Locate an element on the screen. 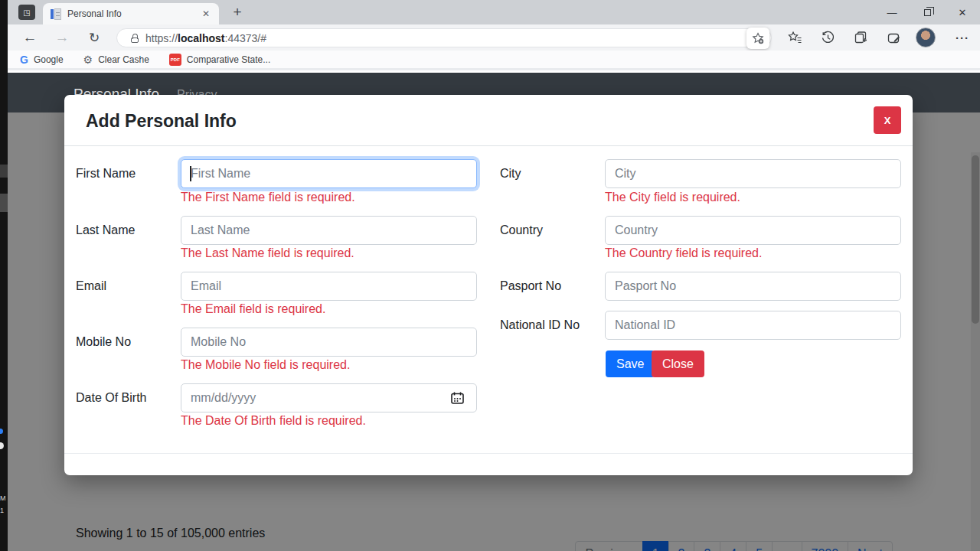 Image resolution: width=980 pixels, height=551 pixels. url-text: https://localhost:44373/# is located at coordinates (206, 38).